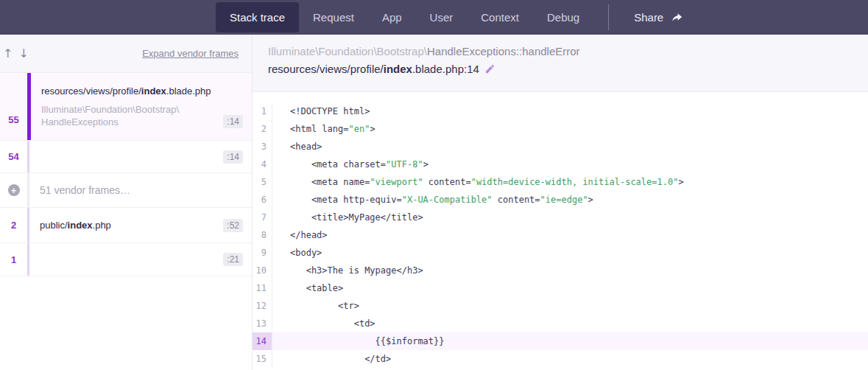 Image resolution: width=868 pixels, height=370 pixels. Describe the element at coordinates (262, 324) in the screenshot. I see `line-number: 13` at that location.